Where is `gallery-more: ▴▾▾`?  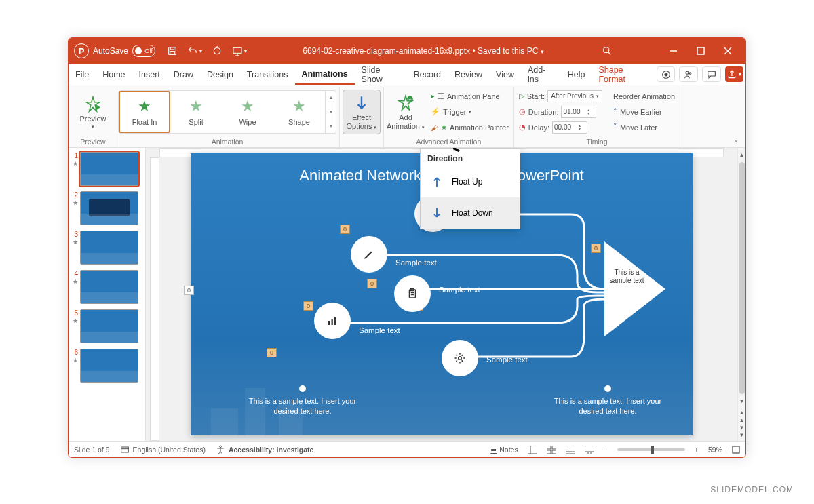
gallery-more: ▴▾▾ is located at coordinates (330, 112).